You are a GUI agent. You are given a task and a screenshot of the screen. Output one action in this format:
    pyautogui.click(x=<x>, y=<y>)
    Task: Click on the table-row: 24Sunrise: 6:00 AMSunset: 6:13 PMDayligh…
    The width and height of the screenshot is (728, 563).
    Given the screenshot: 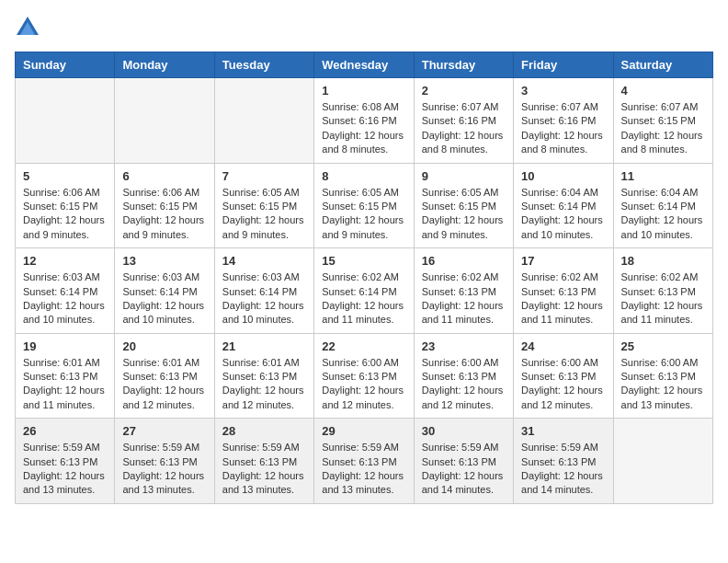 What is the action you would take?
    pyautogui.click(x=563, y=375)
    